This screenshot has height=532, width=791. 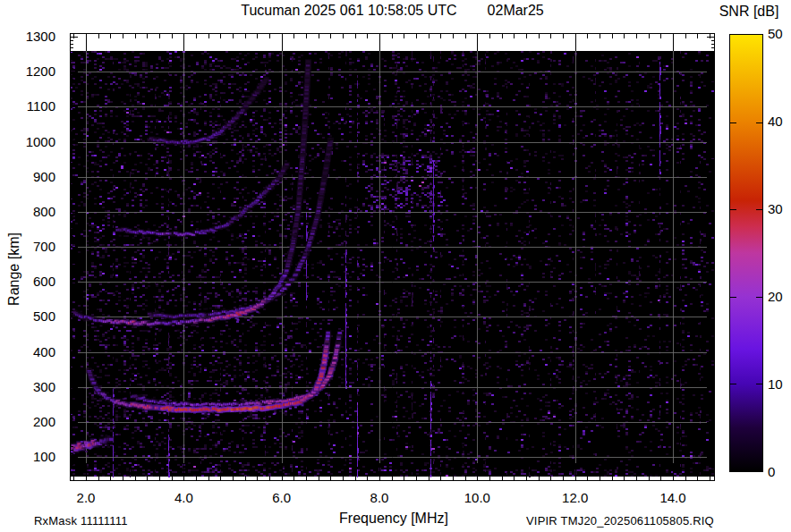 I want to click on plot-title: Tucuman 2025 061 10:58:05 UTC 02Mar25, so click(x=392, y=11).